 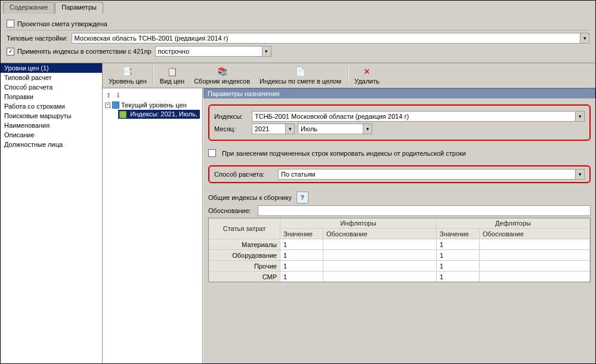 I want to click on col-defl-basis-header: Обоснование, so click(x=535, y=234).